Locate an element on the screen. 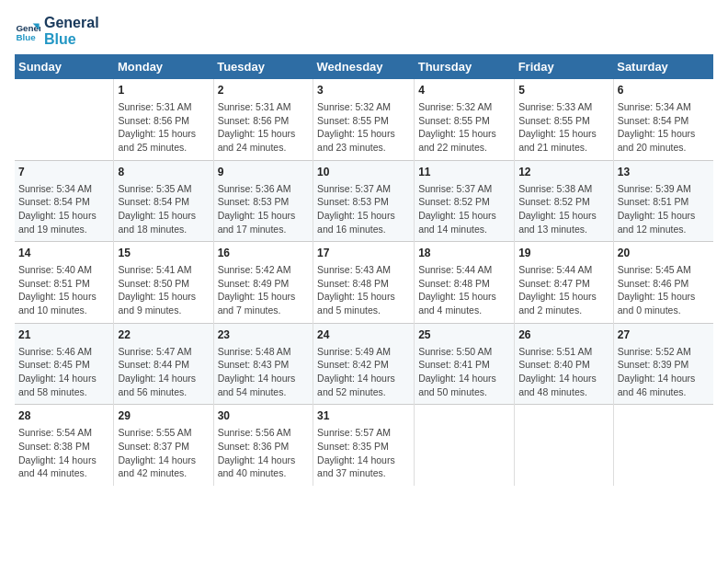  cell-info: Sunrise: 5:42 AMSunset: 8:49 PMDaylight:… is located at coordinates (263, 291).